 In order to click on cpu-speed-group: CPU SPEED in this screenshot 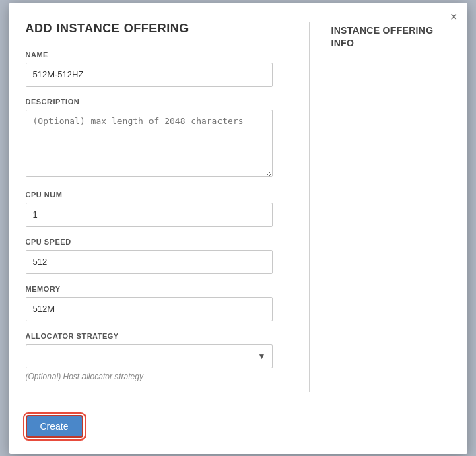, I will do `click(149, 256)`.